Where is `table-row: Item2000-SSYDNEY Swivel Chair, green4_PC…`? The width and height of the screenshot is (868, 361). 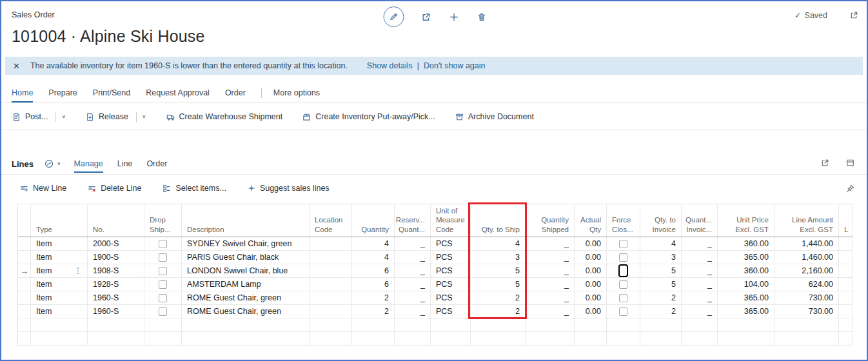 table-row: Item2000-SSYDNEY Swivel Chair, green4_PC… is located at coordinates (436, 244).